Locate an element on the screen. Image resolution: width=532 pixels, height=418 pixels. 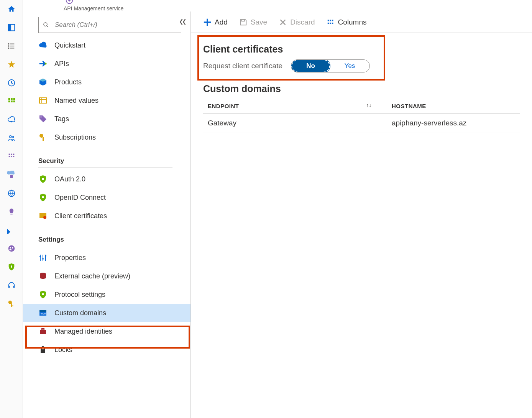
nav-locks: Locks is located at coordinates (107, 350).